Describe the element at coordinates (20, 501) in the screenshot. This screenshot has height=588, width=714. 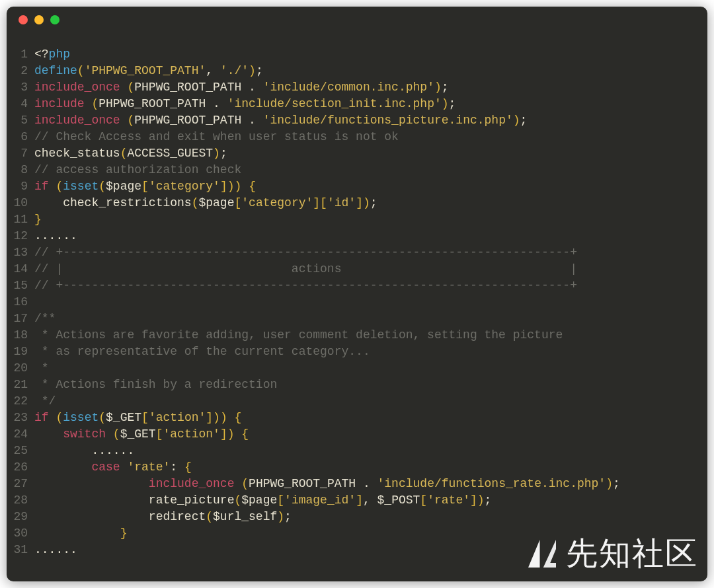
I see `line-number: 28` at that location.